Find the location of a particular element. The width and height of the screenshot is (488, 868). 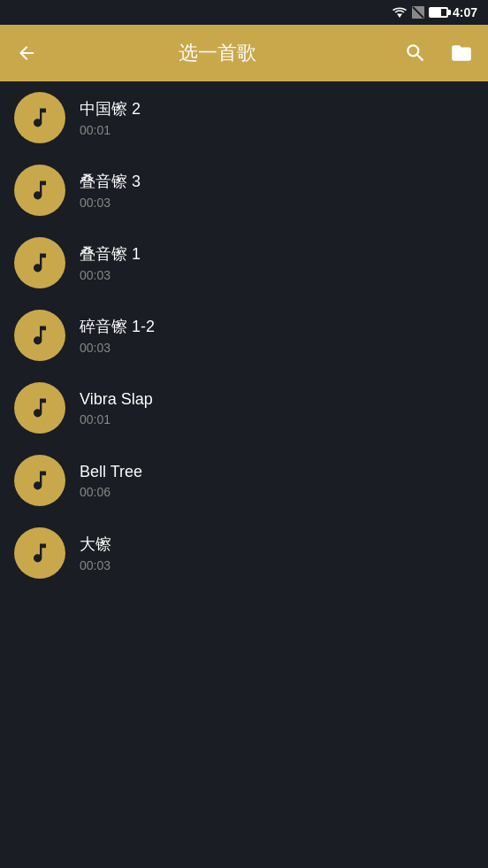

song-title: 大镲 is located at coordinates (95, 544).